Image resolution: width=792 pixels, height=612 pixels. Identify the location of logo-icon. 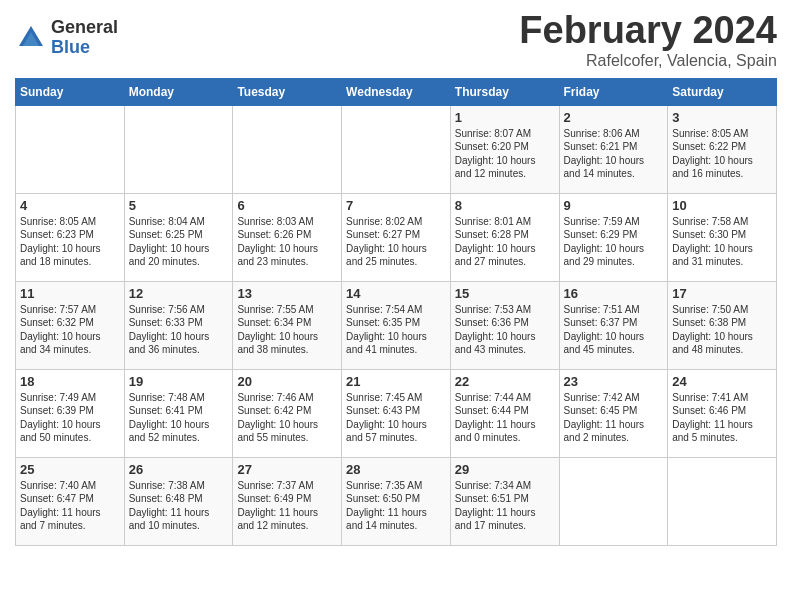
(31, 38).